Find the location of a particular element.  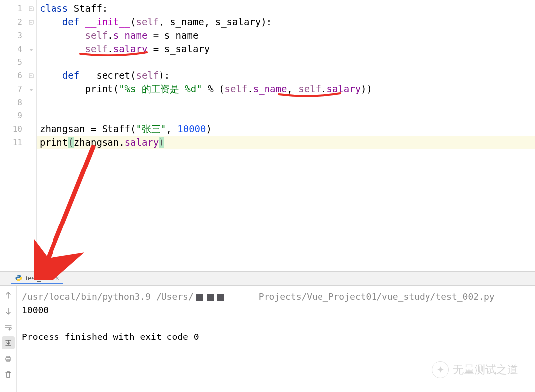

soft-wrap-button is located at coordinates (8, 327).